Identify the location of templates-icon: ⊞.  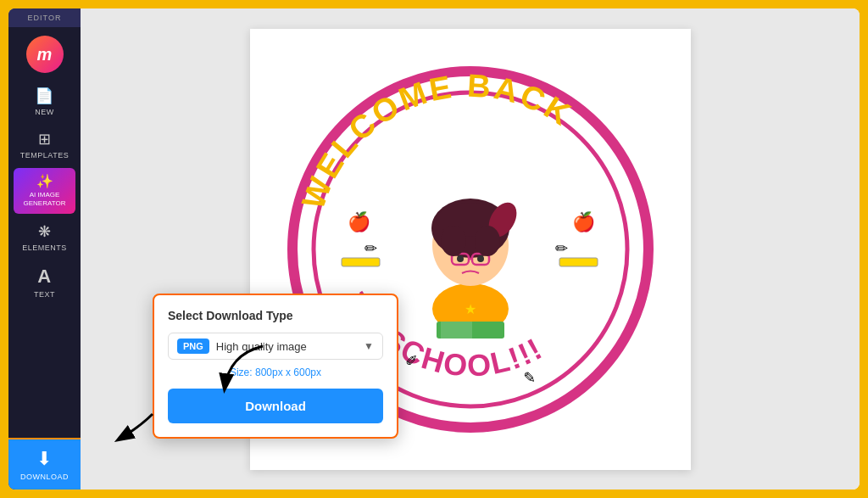
(45, 139).